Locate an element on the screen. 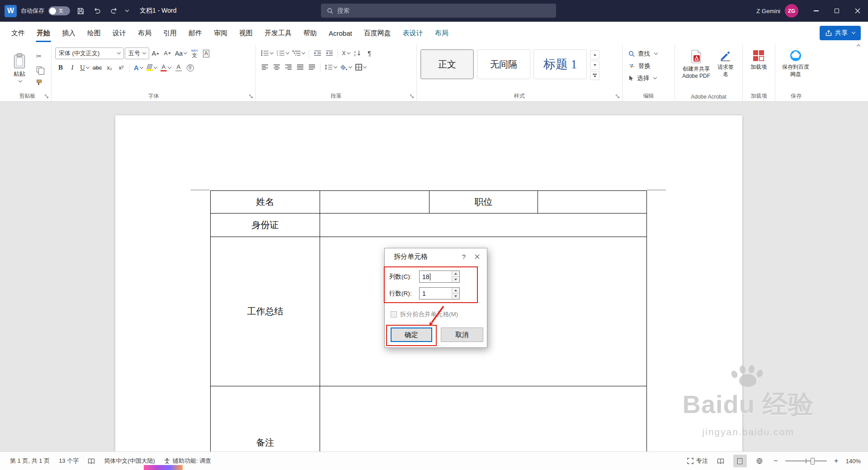  dialog-help-button: ? is located at coordinates (464, 256).